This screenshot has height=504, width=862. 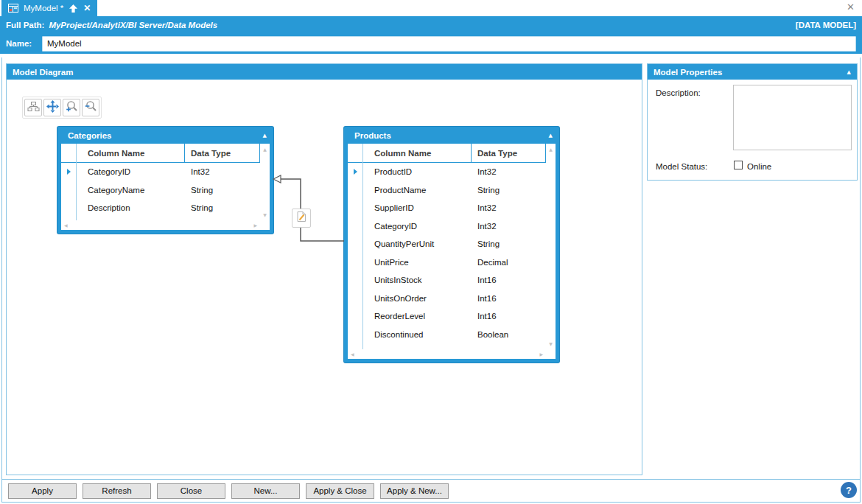 What do you see at coordinates (165, 136) in the screenshot?
I see `entity-table-categories-header: Categories ▲` at bounding box center [165, 136].